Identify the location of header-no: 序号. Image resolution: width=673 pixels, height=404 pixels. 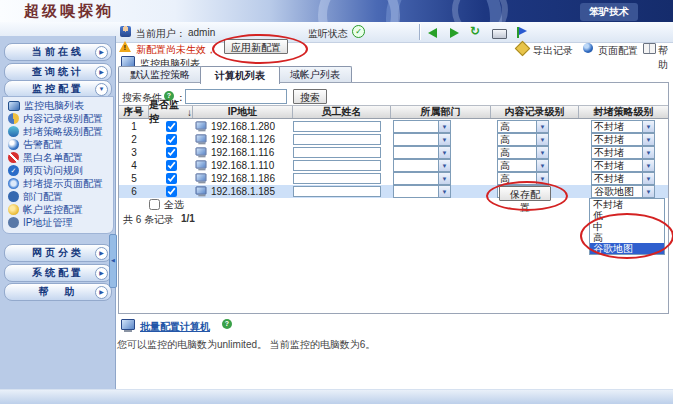
(134, 112).